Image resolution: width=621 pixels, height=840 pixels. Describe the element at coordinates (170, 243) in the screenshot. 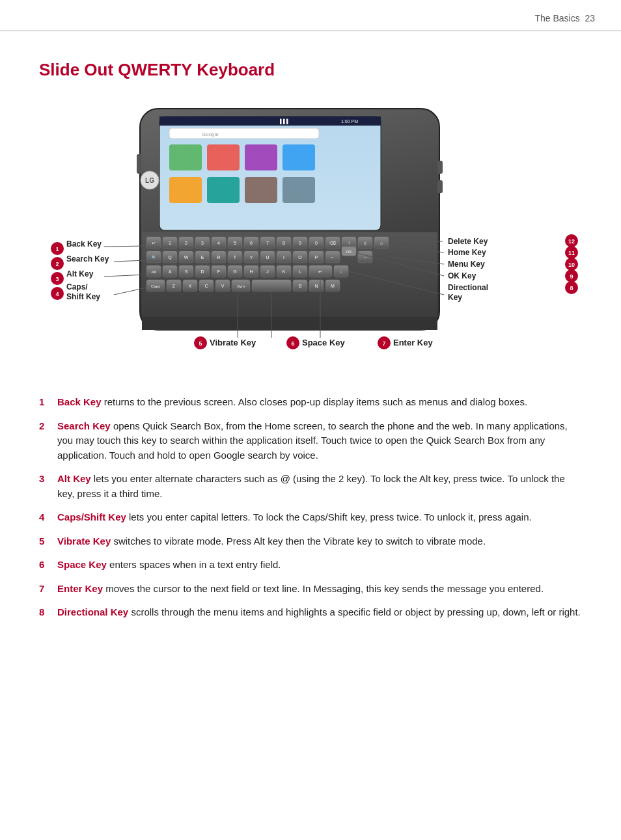

I see `svg-text: 1` at that location.